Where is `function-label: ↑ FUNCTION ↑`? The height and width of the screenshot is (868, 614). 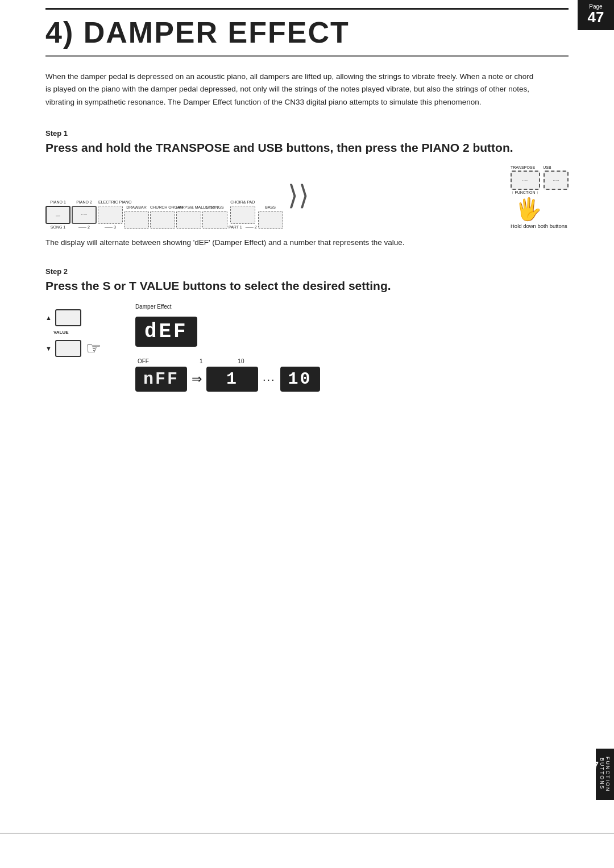 function-label: ↑ FUNCTION ↑ is located at coordinates (525, 192).